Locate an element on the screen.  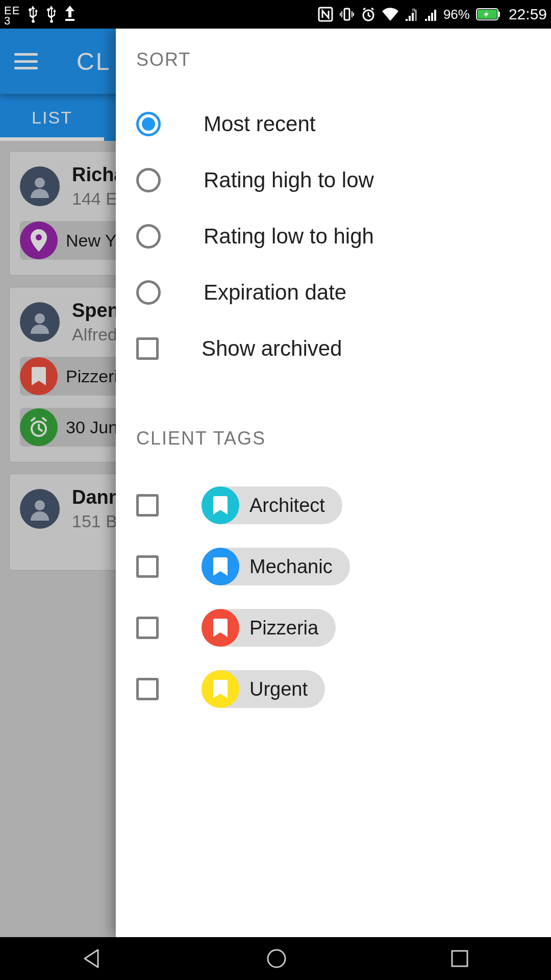
vibrate-icon is located at coordinates (347, 14).